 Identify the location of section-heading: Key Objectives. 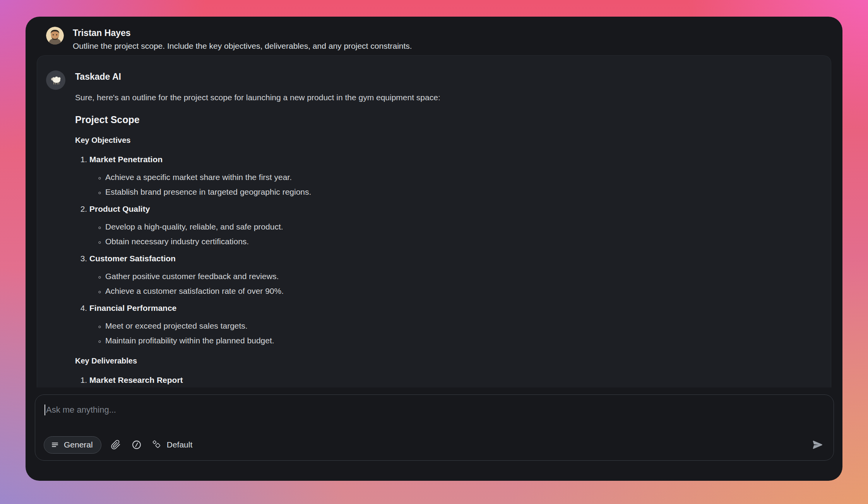
(445, 140).